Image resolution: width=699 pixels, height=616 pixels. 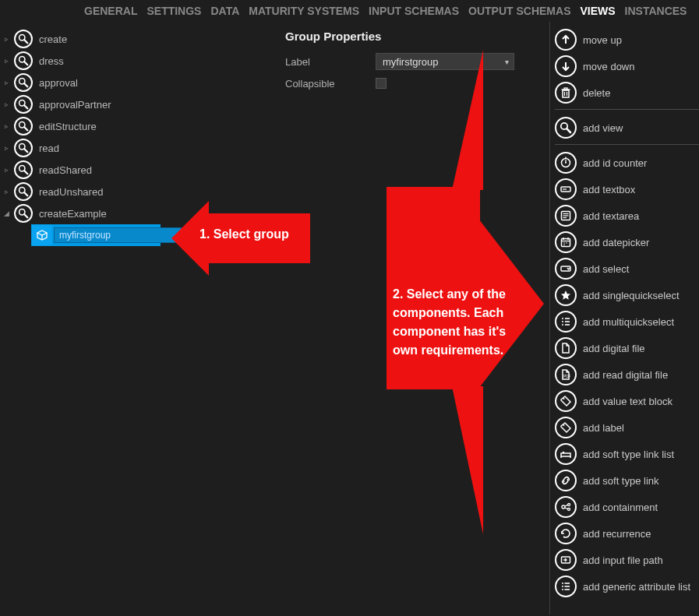 I want to click on tree-item-editStructure: ▹editStructure, so click(x=142, y=126).